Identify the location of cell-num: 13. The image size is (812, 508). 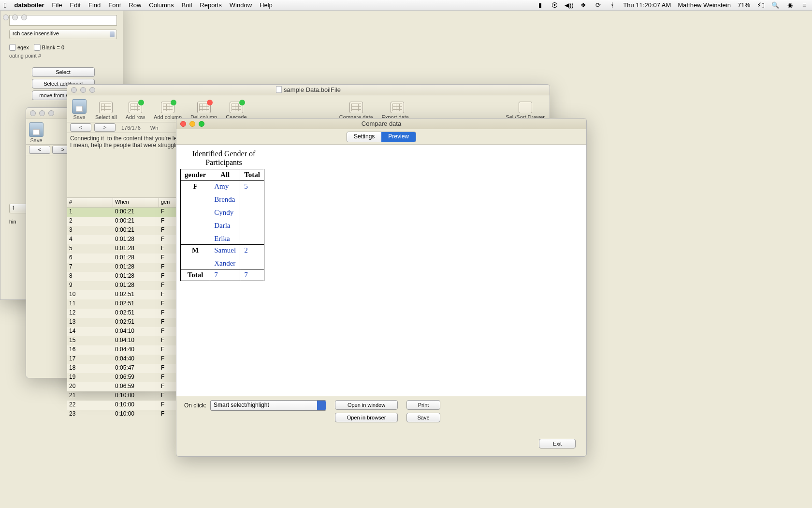
(90, 322).